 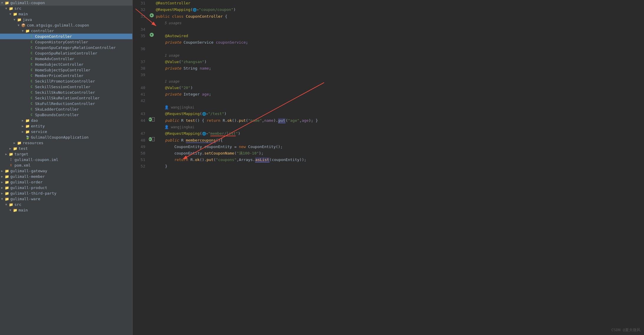 What do you see at coordinates (66, 93) in the screenshot?
I see `sidebar-item-SeckillSkuNoticeController: C SeckillSkuNoticeController` at bounding box center [66, 93].